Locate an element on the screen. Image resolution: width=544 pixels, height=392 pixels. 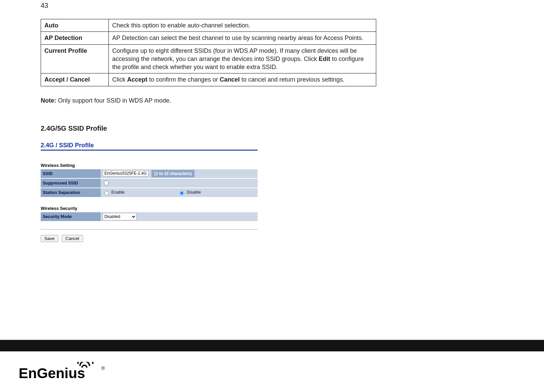
table-description: Check this option to enable auto-channel… is located at coordinates (243, 26).